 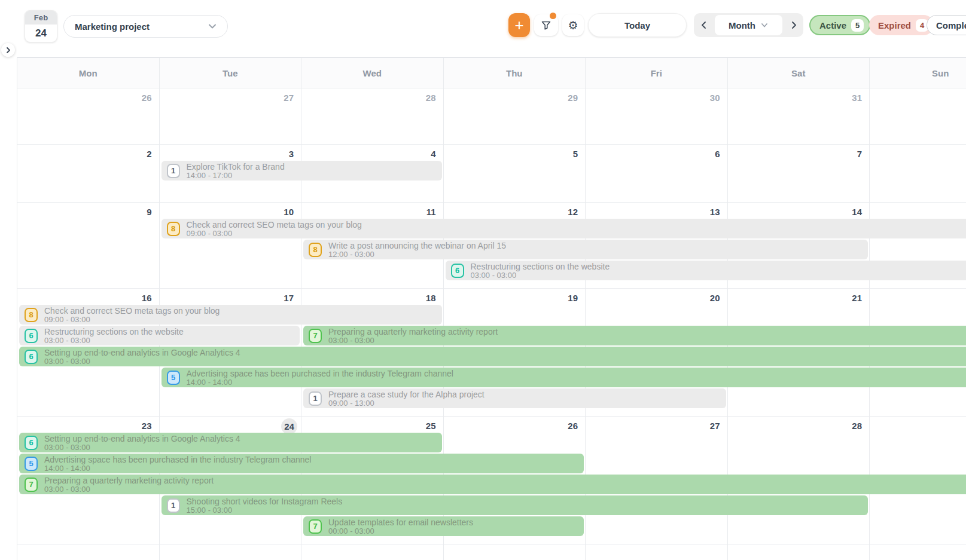 What do you see at coordinates (264, 501) in the screenshot?
I see `event-title: Shooting short videos for Instagram Reel…` at bounding box center [264, 501].